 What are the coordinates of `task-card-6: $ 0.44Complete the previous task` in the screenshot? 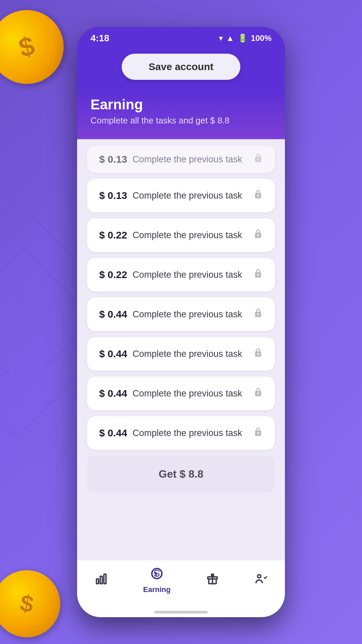 It's located at (181, 354).